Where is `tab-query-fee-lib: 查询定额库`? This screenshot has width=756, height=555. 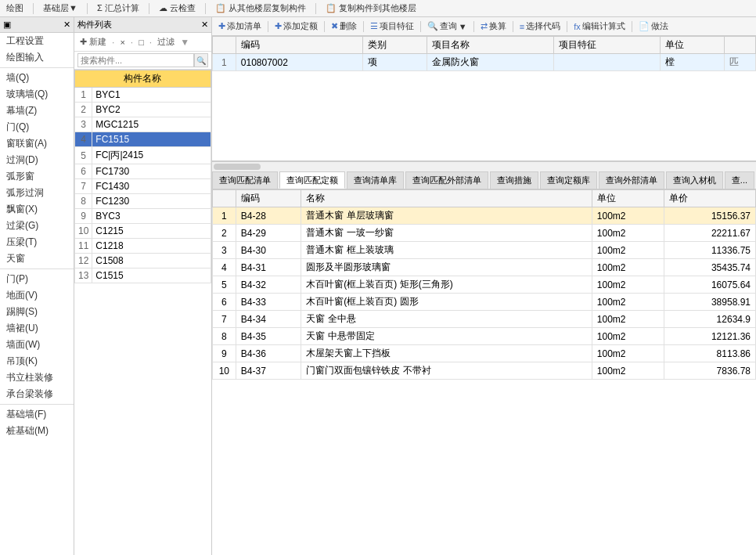
tab-query-fee-lib: 查询定额库 is located at coordinates (568, 180).